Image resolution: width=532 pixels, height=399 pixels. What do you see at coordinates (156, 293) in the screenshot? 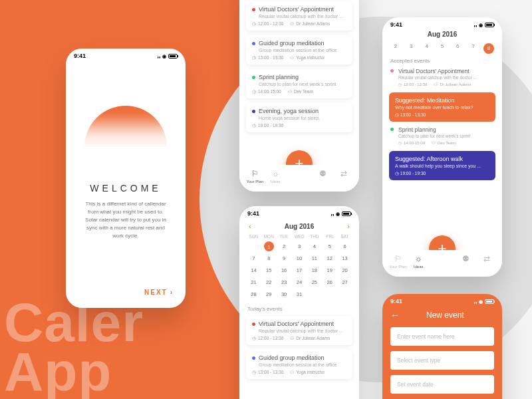
I see `next-label: NEXT` at bounding box center [156, 293].